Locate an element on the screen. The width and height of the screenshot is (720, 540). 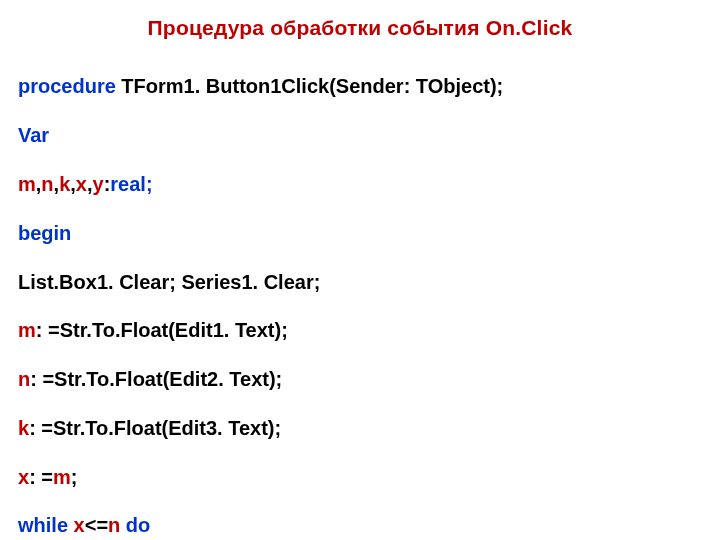
code-line: while x<=n do is located at coordinates (360, 525).